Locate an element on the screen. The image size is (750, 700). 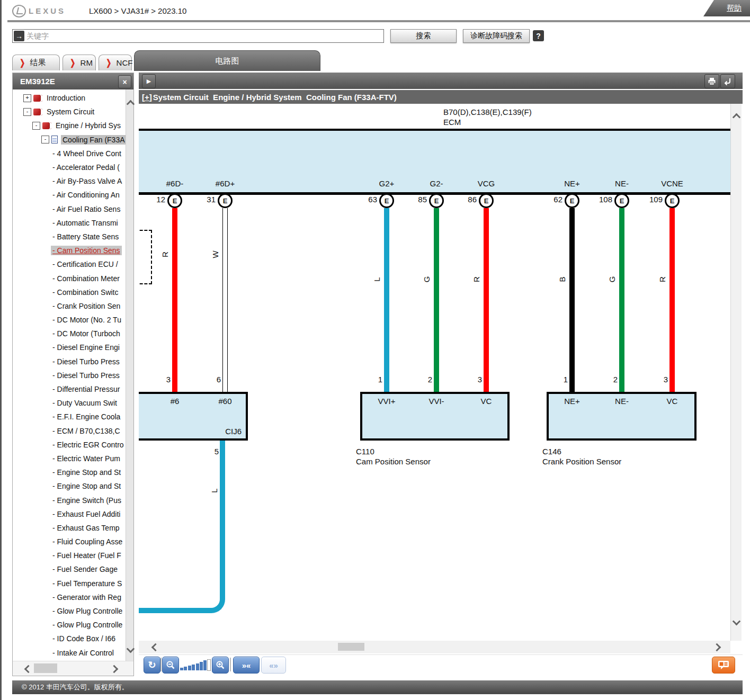
help-button: 帮助 is located at coordinates (727, 8).